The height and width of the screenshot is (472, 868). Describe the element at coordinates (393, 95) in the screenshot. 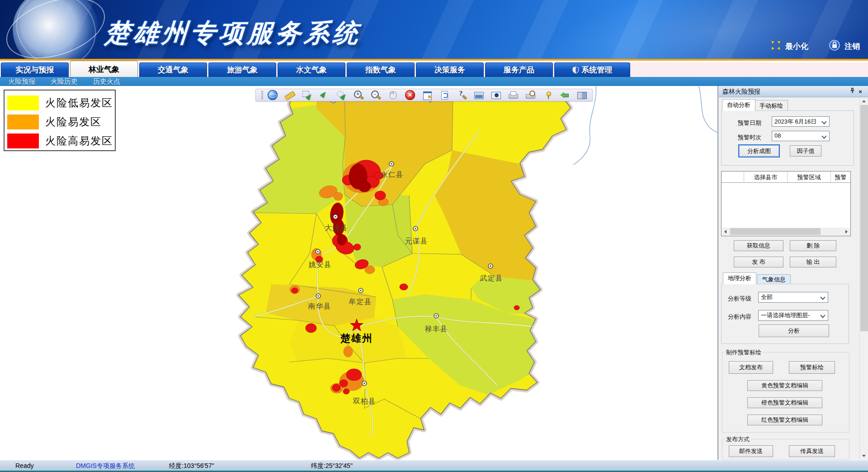

I see `pan-hand-icon` at that location.